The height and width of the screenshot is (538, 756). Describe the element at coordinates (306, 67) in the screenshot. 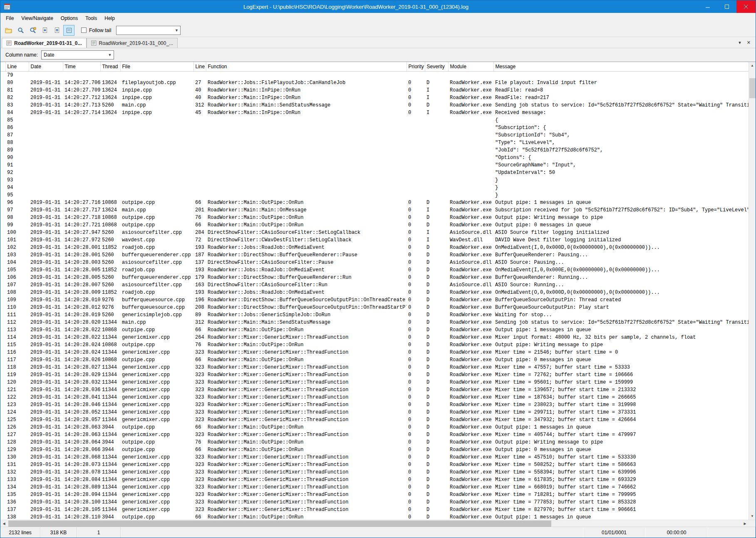

I see `column-header-function-7: Function` at that location.